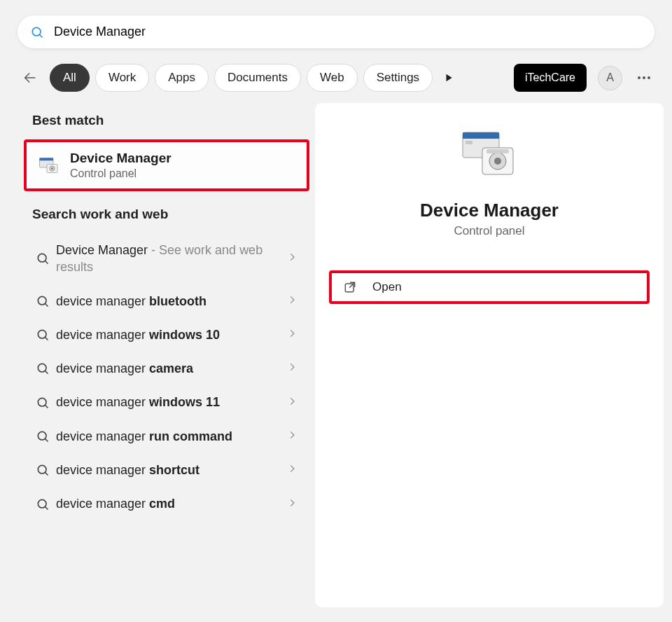 The height and width of the screenshot is (622, 672). Describe the element at coordinates (174, 214) in the screenshot. I see `search-web-heading: Search work and web` at that location.